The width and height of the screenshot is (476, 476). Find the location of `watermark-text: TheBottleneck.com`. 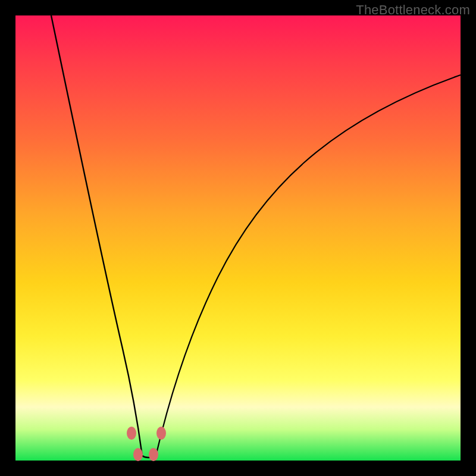

watermark-text: TheBottleneck.com is located at coordinates (413, 10).